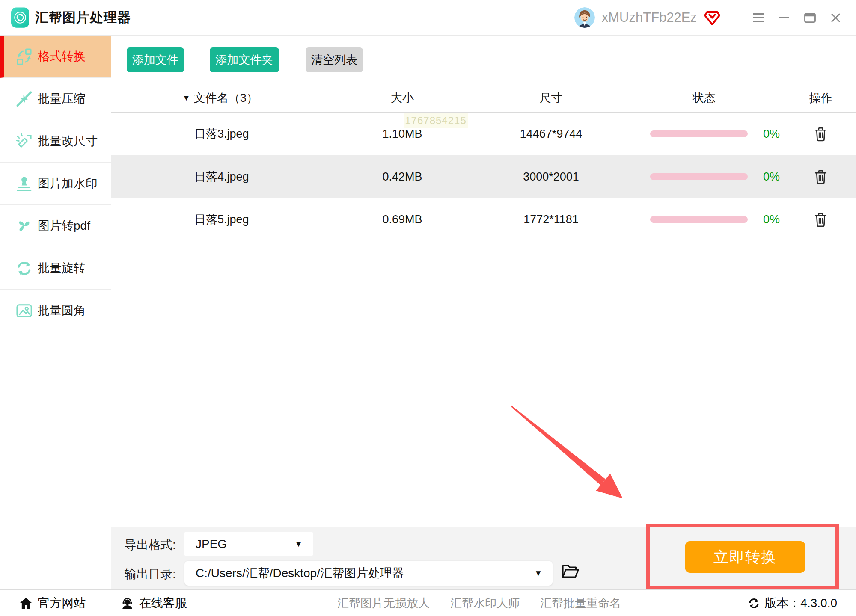 This screenshot has width=856, height=616. Describe the element at coordinates (551, 220) in the screenshot. I see `file-dimensions: 1772*1181` at that location.